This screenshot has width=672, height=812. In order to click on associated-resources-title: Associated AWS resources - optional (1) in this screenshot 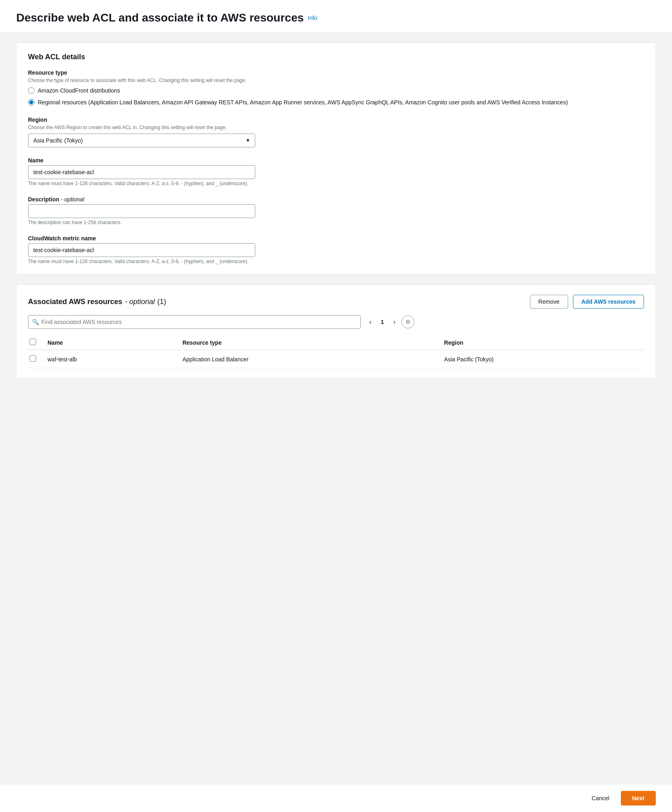, I will do `click(97, 302)`.